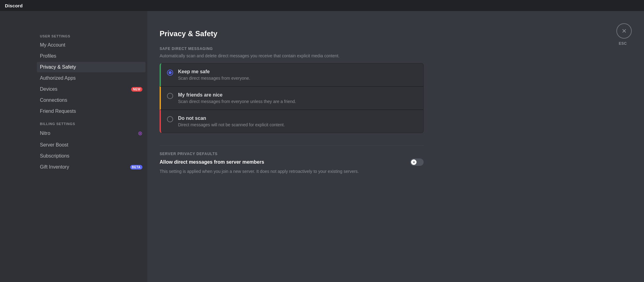  I want to click on sidebar-item-connections: Connections, so click(91, 100).